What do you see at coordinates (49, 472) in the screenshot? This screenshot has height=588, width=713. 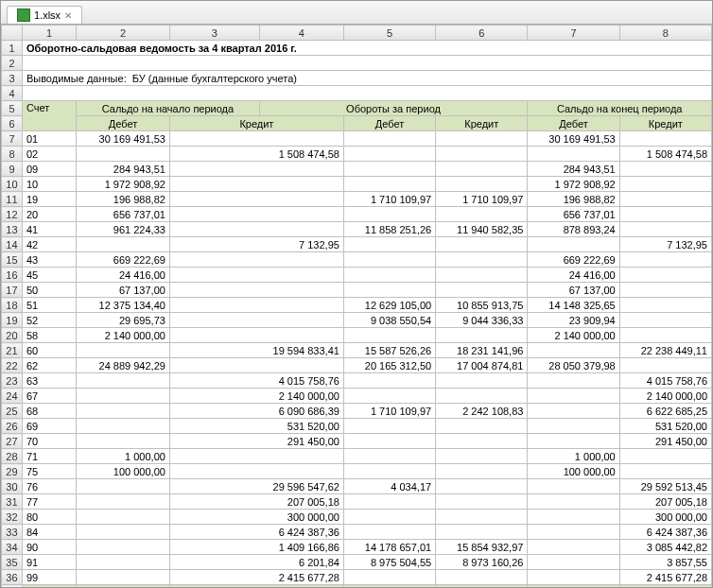 I see `account-code: 75` at bounding box center [49, 472].